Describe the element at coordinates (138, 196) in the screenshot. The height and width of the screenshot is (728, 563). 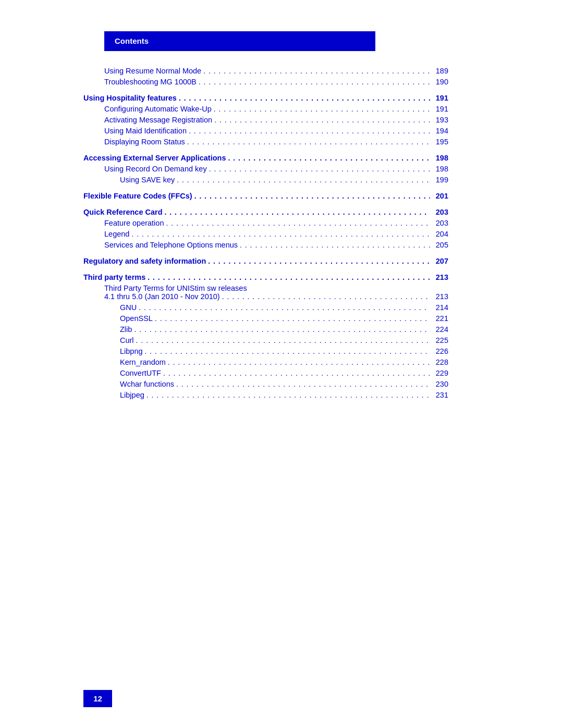
I see `toc-label: Flexible Feature Codes (FFCs)` at that location.